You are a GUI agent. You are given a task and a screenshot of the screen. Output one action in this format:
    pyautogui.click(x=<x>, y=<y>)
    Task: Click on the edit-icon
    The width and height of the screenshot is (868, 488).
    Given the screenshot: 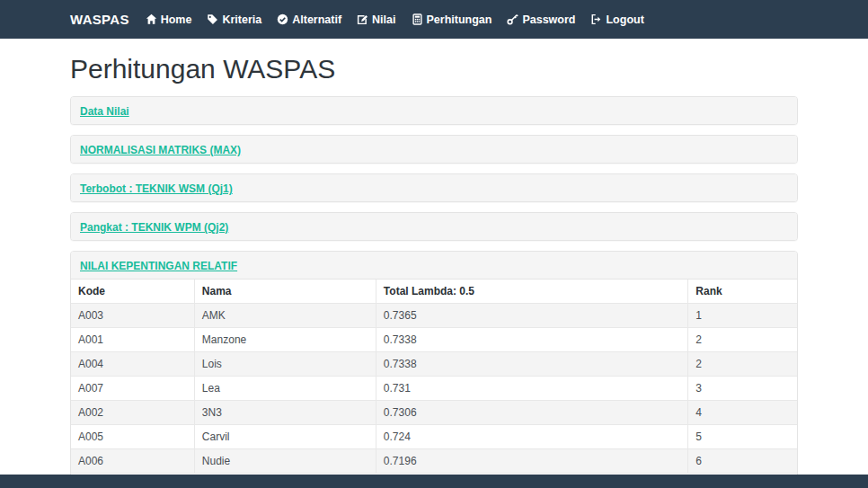 What is the action you would take?
    pyautogui.click(x=363, y=20)
    